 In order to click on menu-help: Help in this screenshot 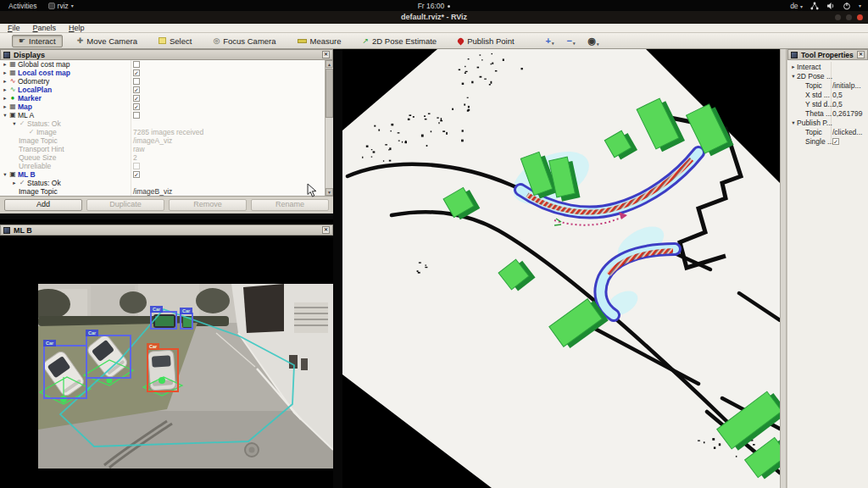, I will do `click(76, 28)`.